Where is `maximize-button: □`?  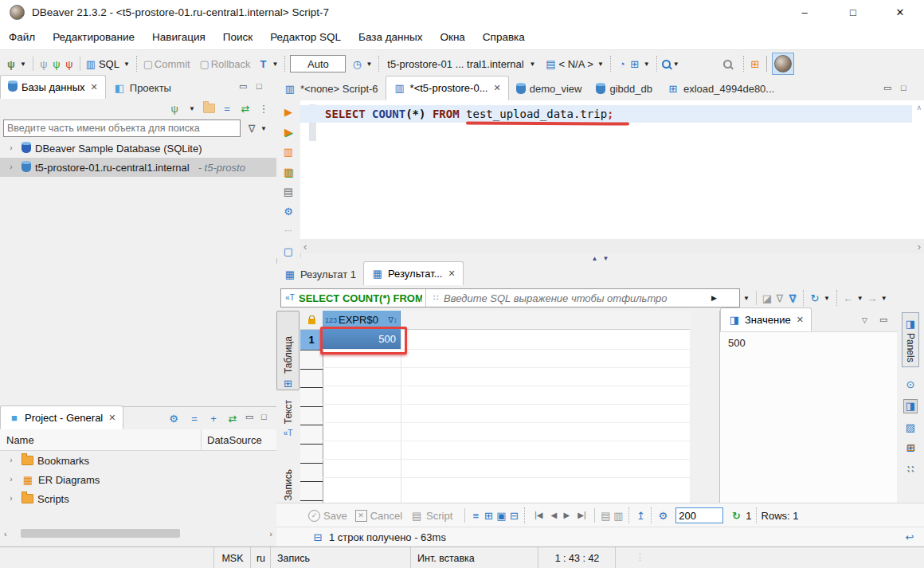 maximize-button: □ is located at coordinates (853, 12).